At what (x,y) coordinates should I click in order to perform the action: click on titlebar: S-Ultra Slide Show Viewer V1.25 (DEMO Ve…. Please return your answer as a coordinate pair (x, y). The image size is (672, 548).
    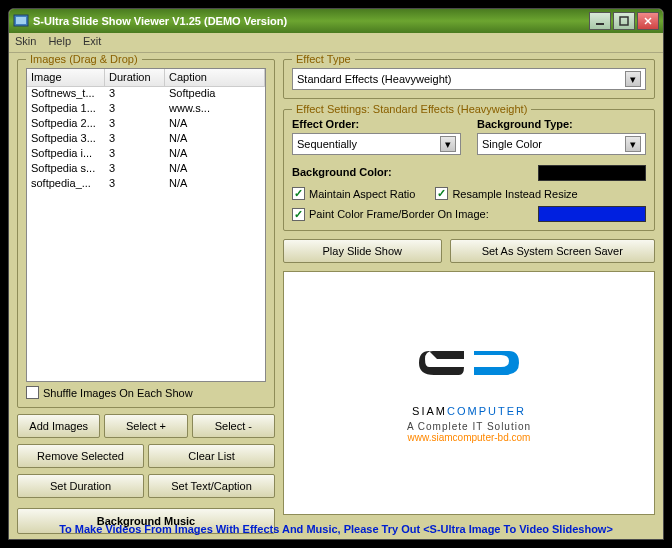
    Looking at the image, I should click on (336, 21).